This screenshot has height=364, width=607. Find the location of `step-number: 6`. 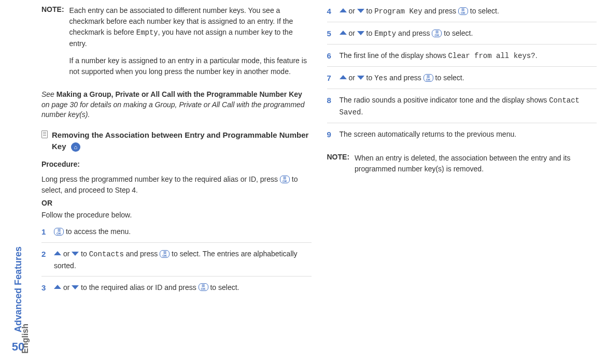

step-number: 6 is located at coordinates (331, 56).